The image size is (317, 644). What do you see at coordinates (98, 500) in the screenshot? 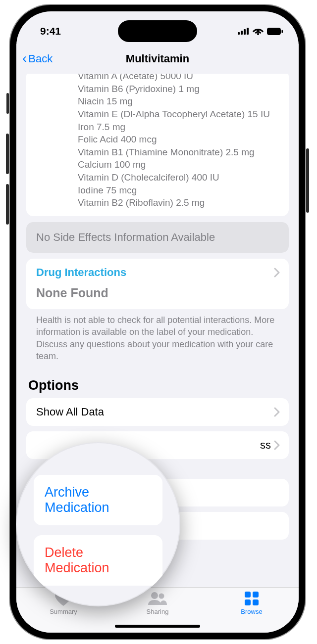
I see `archive-medication-button: Archive Medication` at bounding box center [98, 500].